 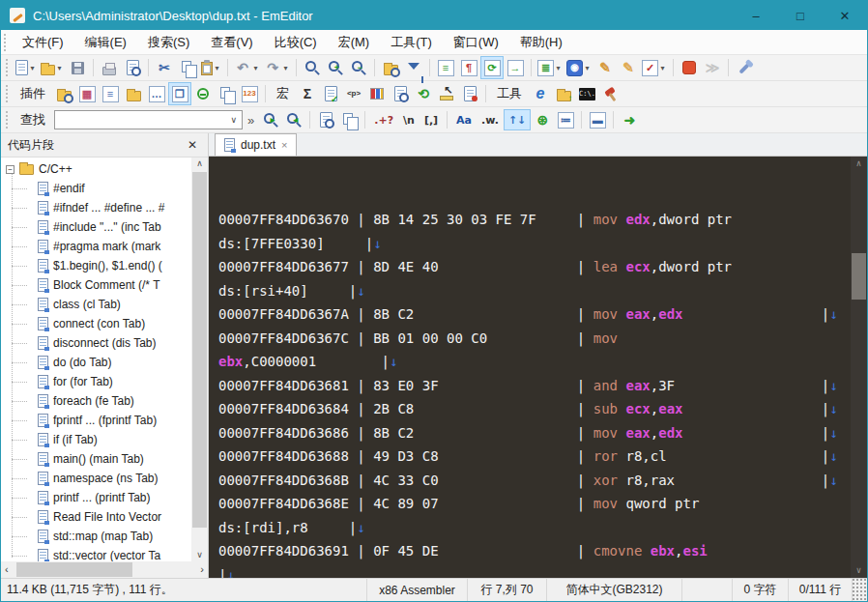 What do you see at coordinates (164, 68) in the screenshot?
I see `cut-button: ✂` at bounding box center [164, 68].